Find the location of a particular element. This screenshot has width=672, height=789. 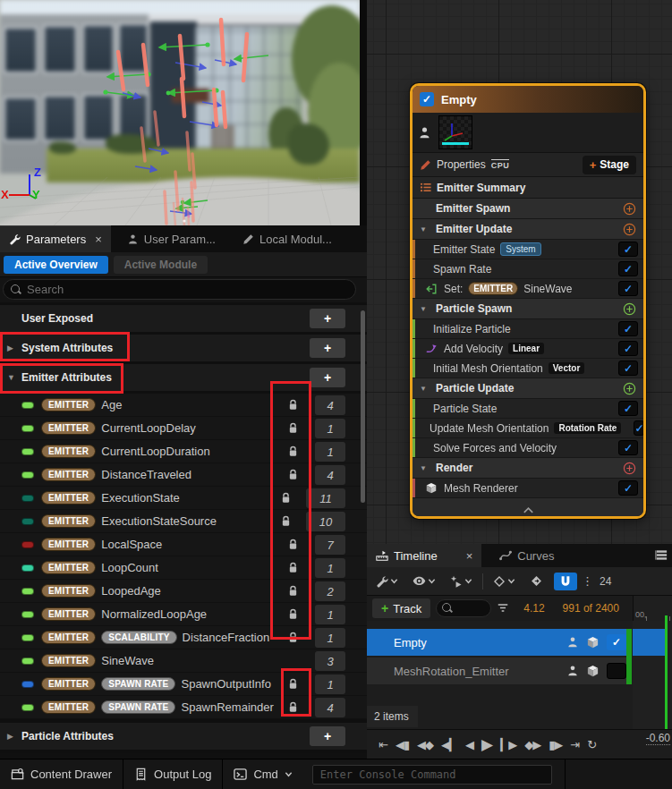

module-row: Emitter State System ✓ is located at coordinates (528, 250).